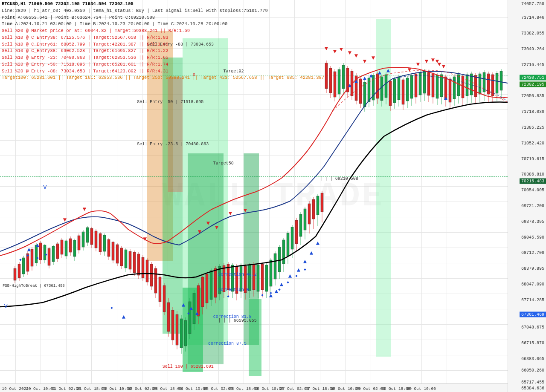  I want to click on price-66383: 66383.065, so click(533, 359).